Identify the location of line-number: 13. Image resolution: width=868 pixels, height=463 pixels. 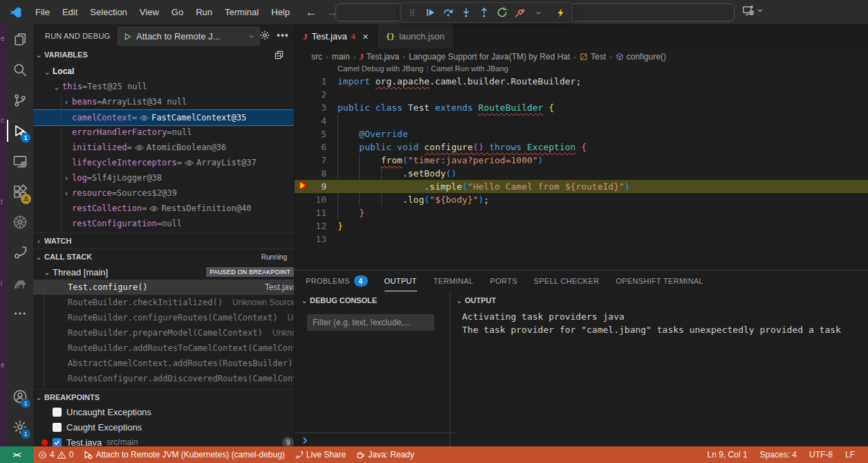
(311, 239).